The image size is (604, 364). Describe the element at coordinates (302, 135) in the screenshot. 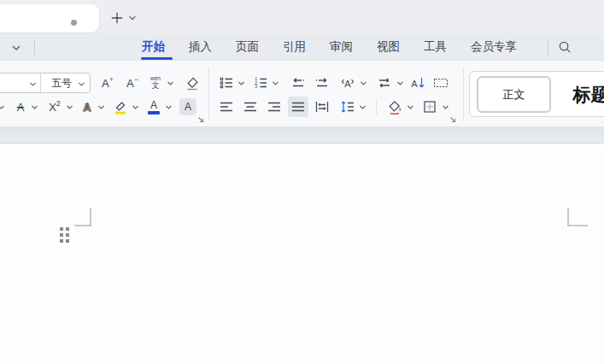

I see `workspace-gap` at that location.